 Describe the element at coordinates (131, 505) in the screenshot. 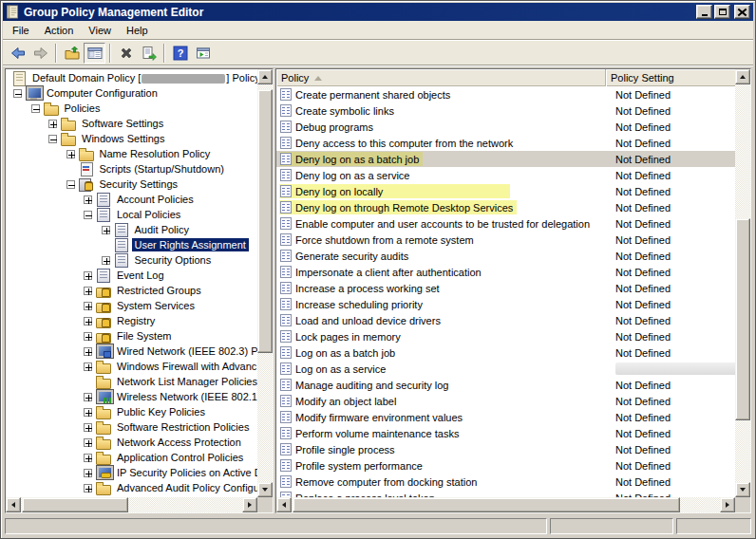

I see `tree-horizontal-scrollbar` at that location.